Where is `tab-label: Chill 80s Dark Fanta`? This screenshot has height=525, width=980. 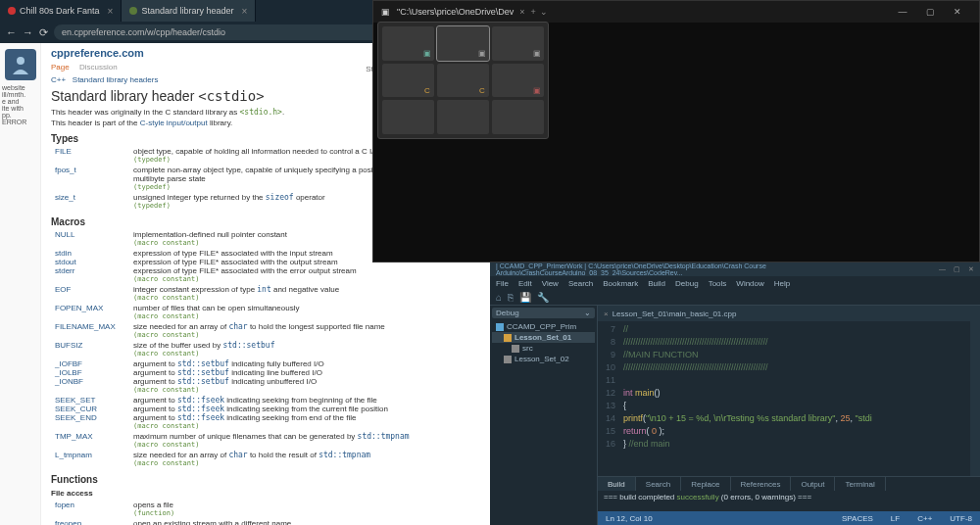
tab-label: Chill 80s Dark Fanta is located at coordinates (60, 11).